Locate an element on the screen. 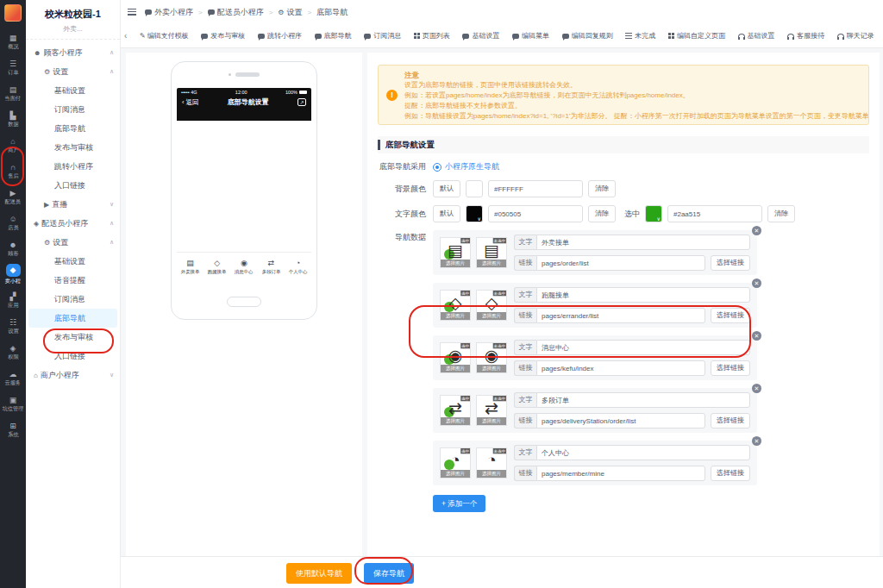 Image resolution: width=883 pixels, height=588 pixels. tab-basic-settings-2: 基础设置 is located at coordinates (757, 36).